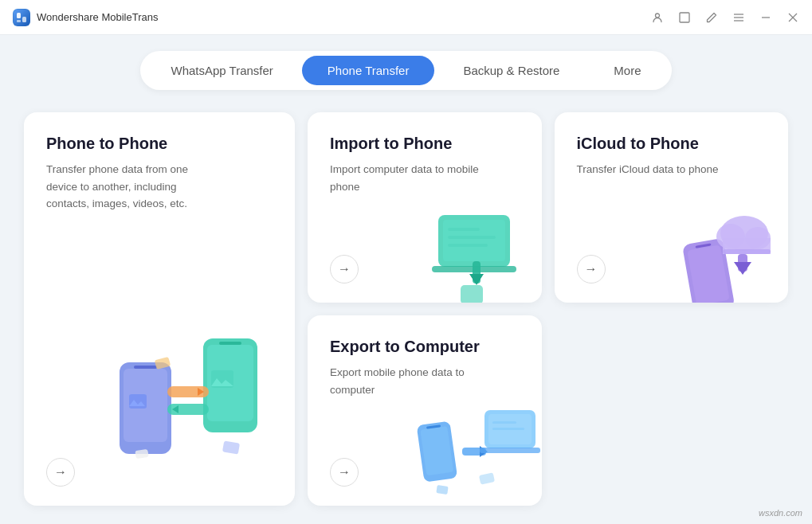 The width and height of the screenshot is (812, 524). What do you see at coordinates (97, 18) in the screenshot?
I see `app-title: Wondershare MobileTrans` at bounding box center [97, 18].